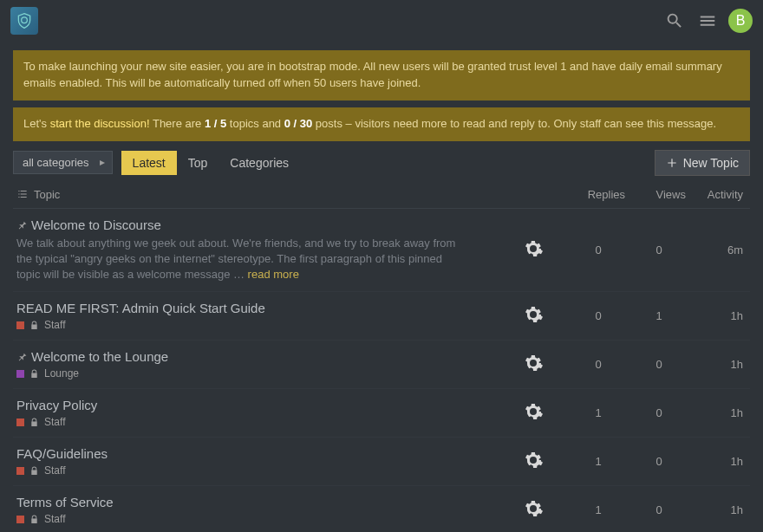 Image resolution: width=763 pixels, height=532 pixels. I want to click on table-row: FAQ/GuidelinesStaff101h, so click(382, 462).